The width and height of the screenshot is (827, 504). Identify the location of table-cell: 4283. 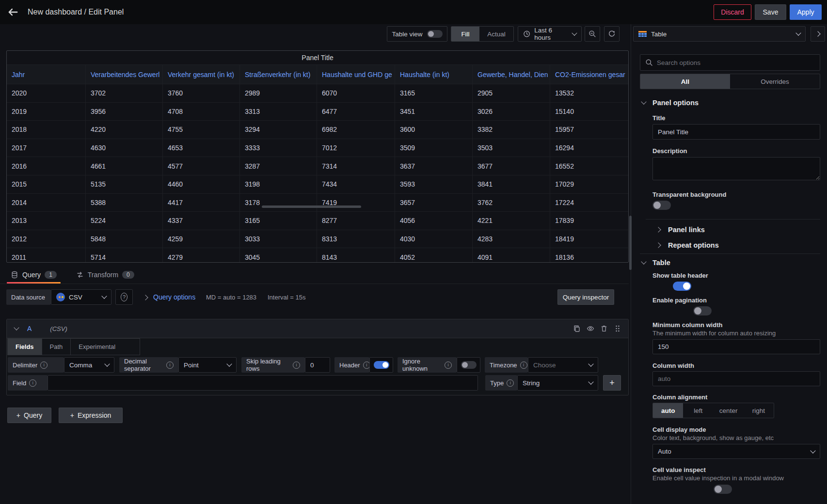
(511, 239).